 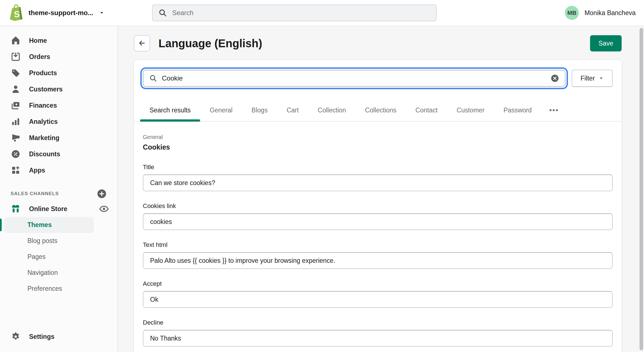 What do you see at coordinates (59, 154) in the screenshot?
I see `sidebar-item-discounts: Discounts` at bounding box center [59, 154].